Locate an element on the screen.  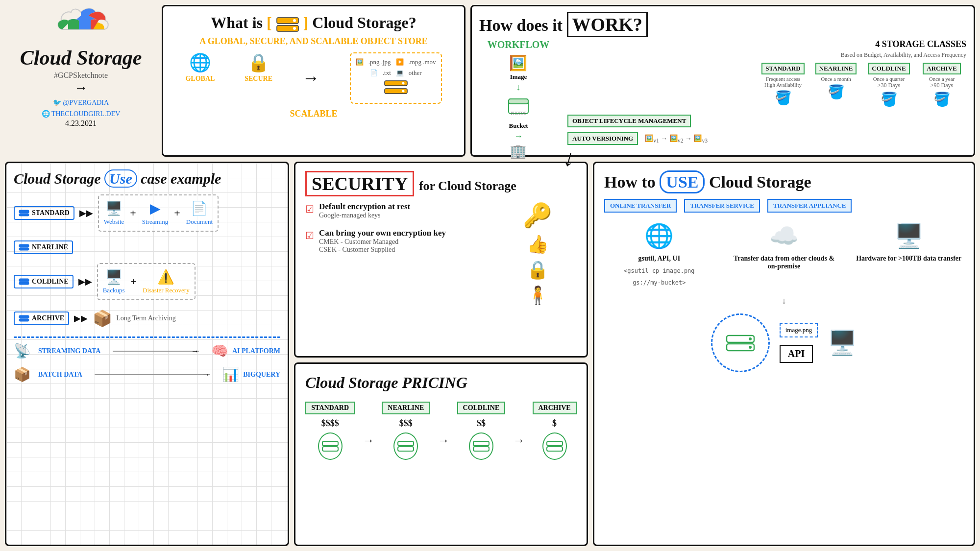
autoversioning-bar: AUTO VERSIONING is located at coordinates (603, 139).